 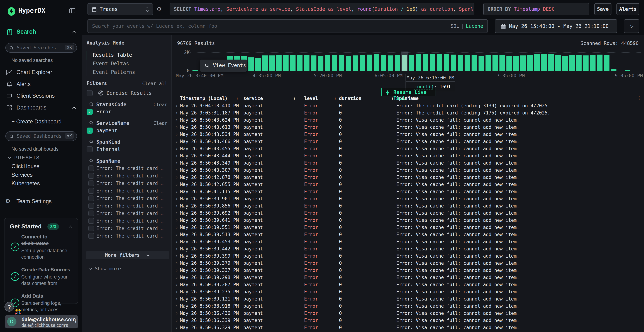 What do you see at coordinates (127, 56) in the screenshot?
I see `tab-results-table: Results Table` at bounding box center [127, 56].